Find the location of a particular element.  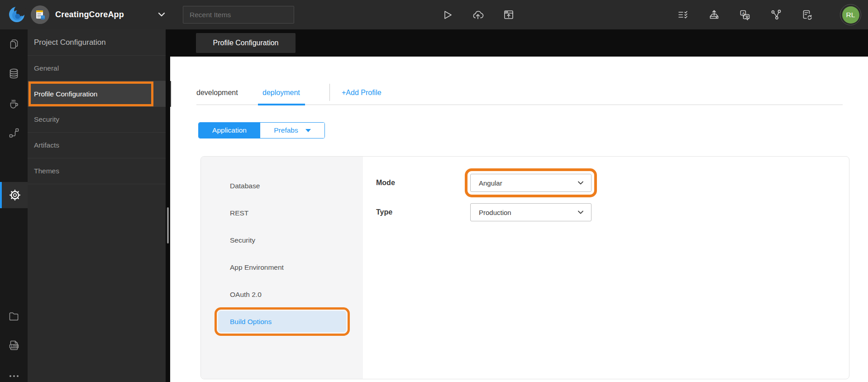

mode-select: Angular is located at coordinates (531, 183).